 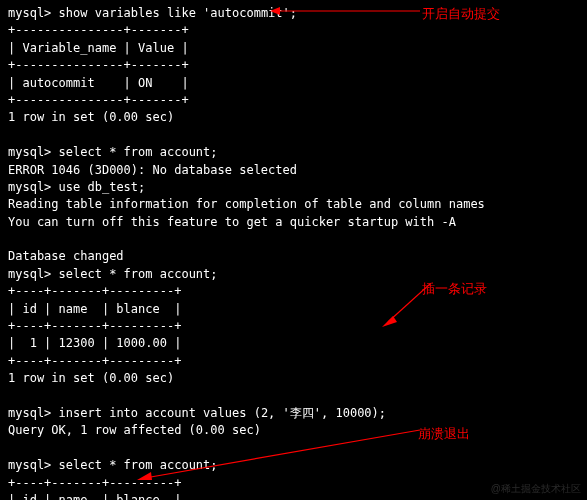 What do you see at coordinates (66, 256) in the screenshot?
I see `msg-db-changed: Database changed` at bounding box center [66, 256].